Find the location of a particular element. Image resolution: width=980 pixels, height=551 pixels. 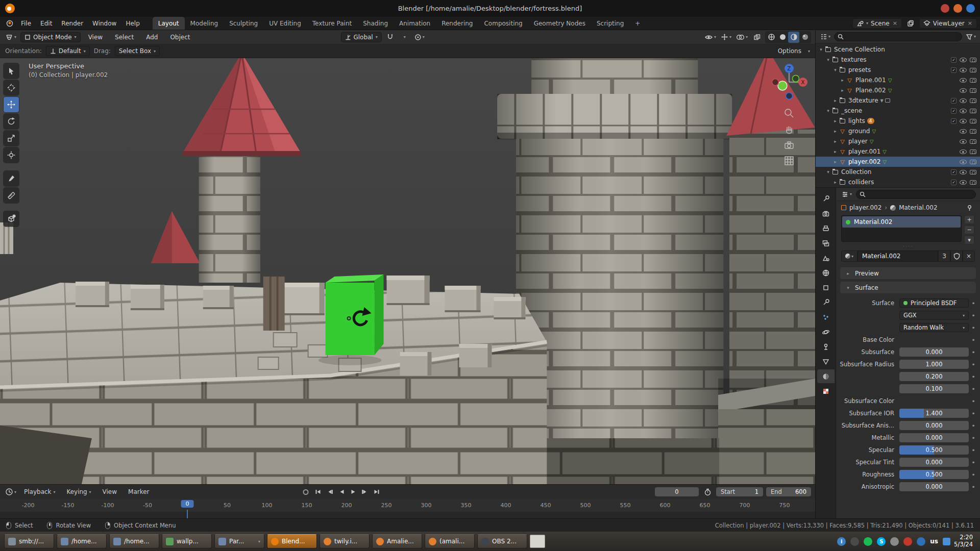

tab-texture-paint: Texture Paint is located at coordinates (332, 23).